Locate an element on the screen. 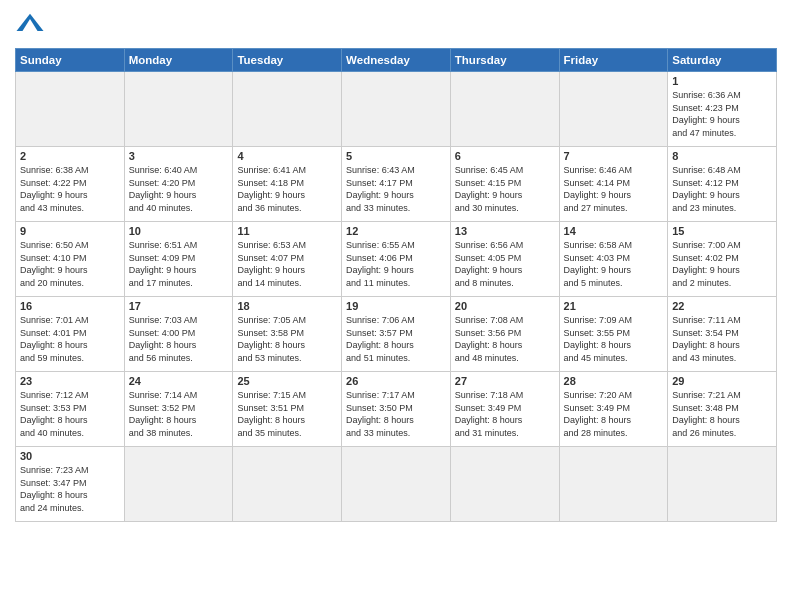 The height and width of the screenshot is (612, 792). day-info: Sunrise: 7:03 AM Sunset: 4:00 PM Dayligh… is located at coordinates (179, 339).